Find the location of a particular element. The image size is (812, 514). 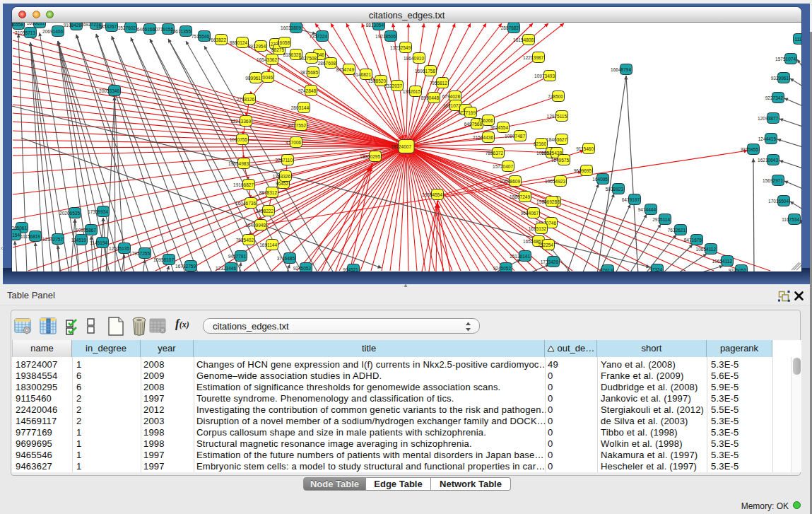

svg-text: 16648794 is located at coordinates (620, 69).